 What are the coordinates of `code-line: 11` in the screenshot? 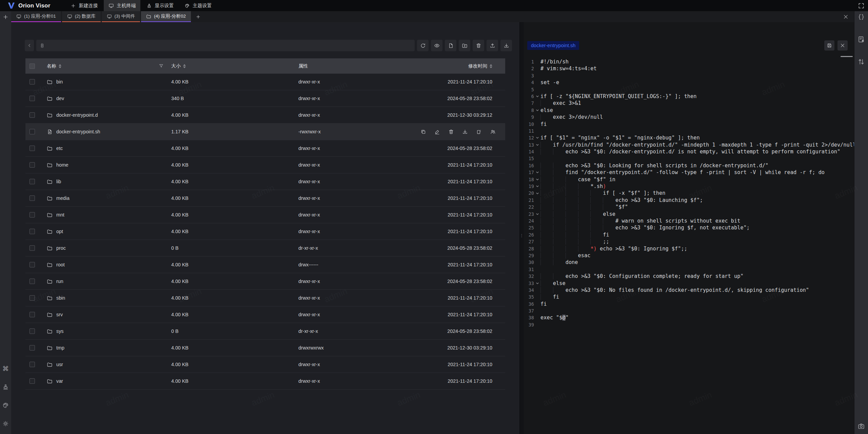 It's located at (689, 131).